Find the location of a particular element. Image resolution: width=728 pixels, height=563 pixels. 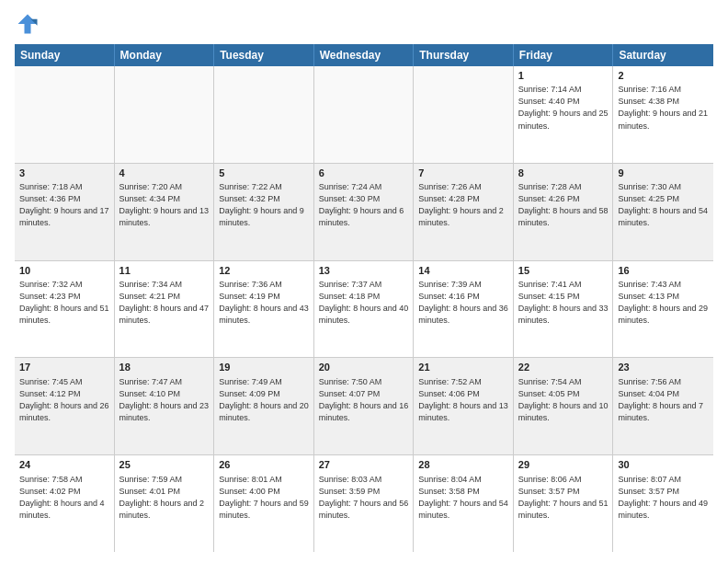

day-info: Sunrise: 8:06 AM Sunset: 3:57 PM Dayligh… is located at coordinates (563, 498).